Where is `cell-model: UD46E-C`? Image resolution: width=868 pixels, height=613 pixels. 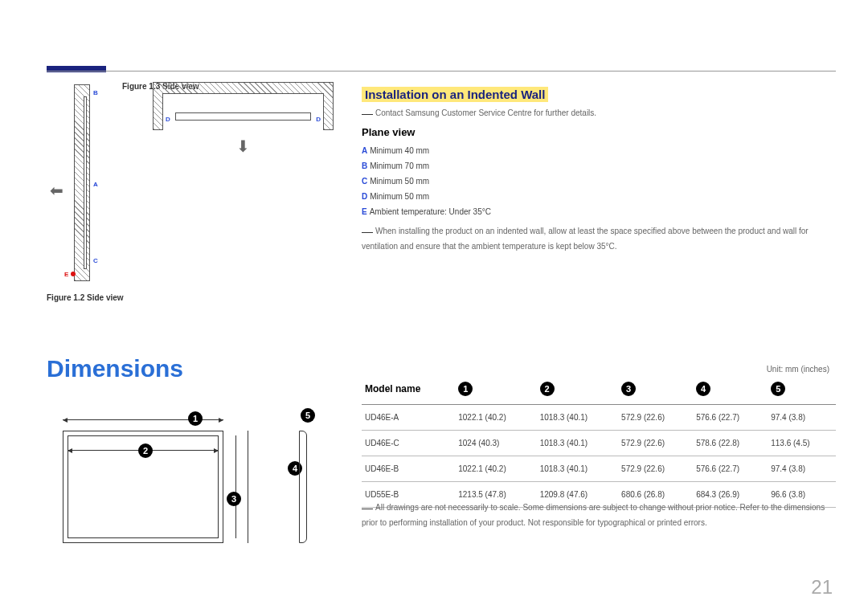 cell-model: UD46E-C is located at coordinates (408, 443).